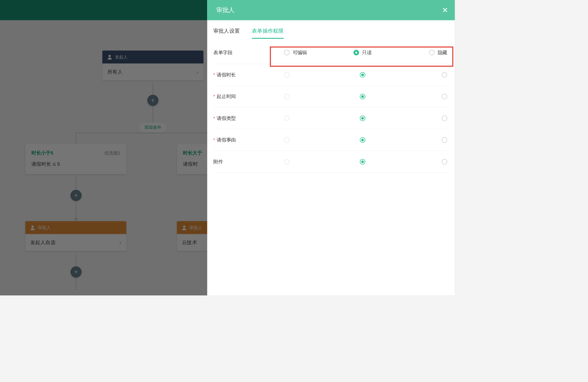 The height and width of the screenshot is (382, 588). What do you see at coordinates (245, 96) in the screenshot?
I see `field-label: *起止时间` at bounding box center [245, 96].